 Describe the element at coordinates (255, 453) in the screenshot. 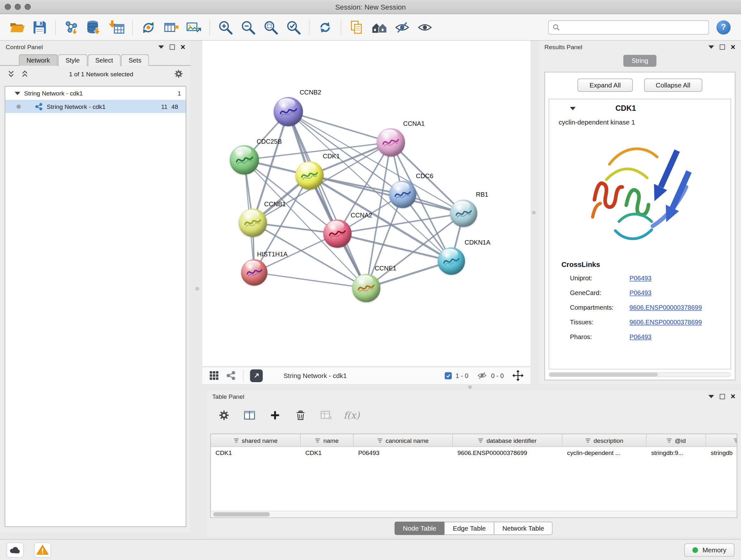

I see `cell-shared-name: CDK1` at that location.